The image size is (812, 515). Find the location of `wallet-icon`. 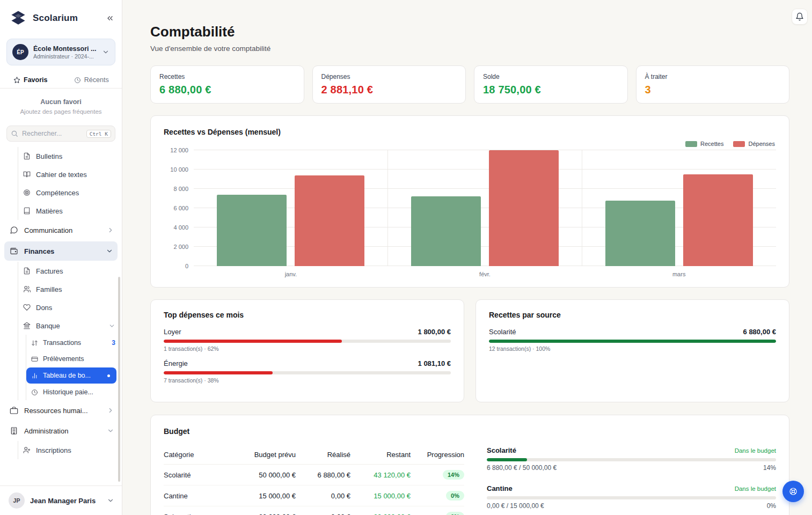

wallet-icon is located at coordinates (14, 251).